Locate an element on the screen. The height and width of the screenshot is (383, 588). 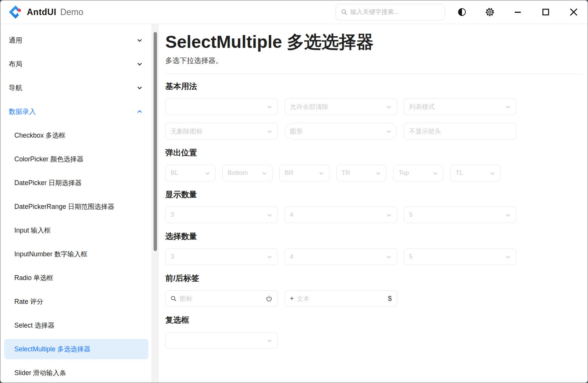
sidebar-item-label: SelectMultiple 多选选择器 is located at coordinates (79, 349).